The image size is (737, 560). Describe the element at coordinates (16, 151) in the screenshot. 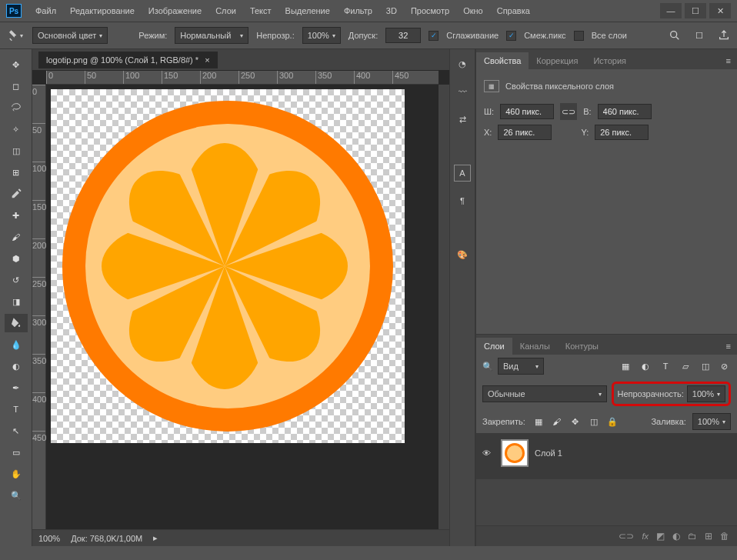

I see `crop-tool: ◫` at that location.